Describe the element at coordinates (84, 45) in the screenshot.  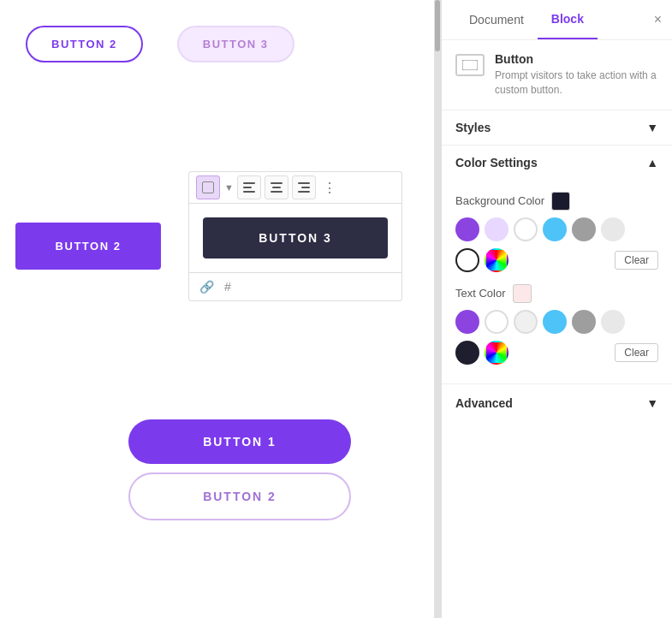
I see `button2-outline: BUTTON 2` at that location.